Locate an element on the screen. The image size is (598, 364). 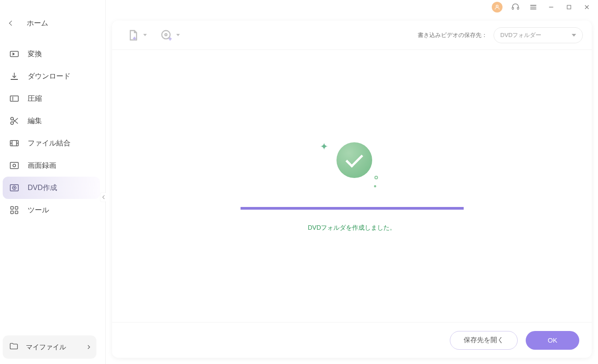
sidebar-item-label: 画面録画 is located at coordinates (42, 166).